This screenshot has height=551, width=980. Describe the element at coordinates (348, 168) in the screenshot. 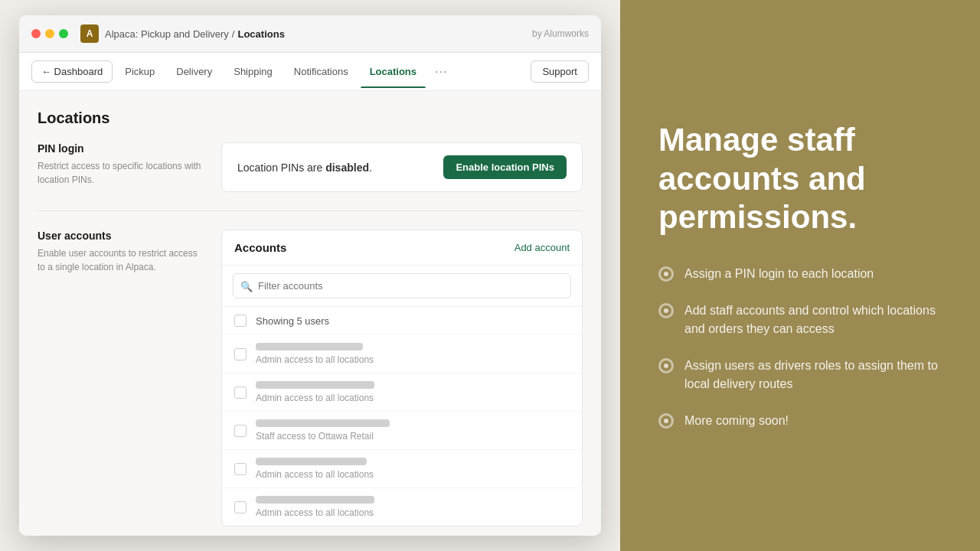

I see `pin-status-disabled: disabled` at that location.